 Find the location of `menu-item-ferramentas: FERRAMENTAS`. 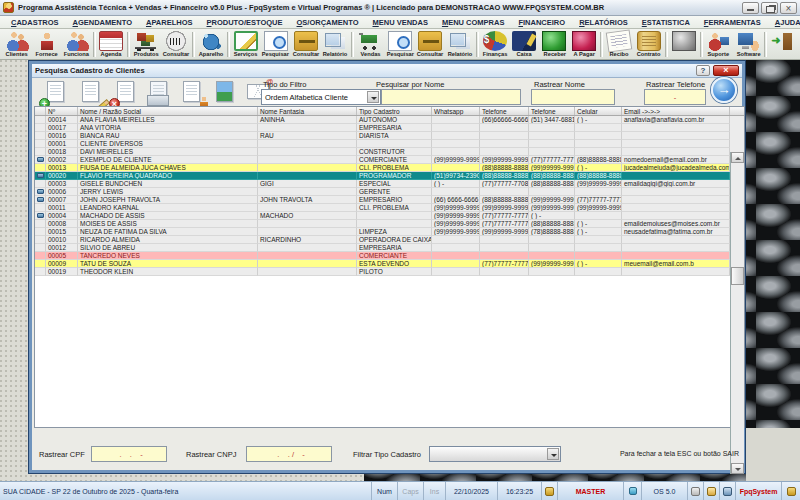

menu-item-ferramentas: FERRAMENTAS is located at coordinates (732, 22).